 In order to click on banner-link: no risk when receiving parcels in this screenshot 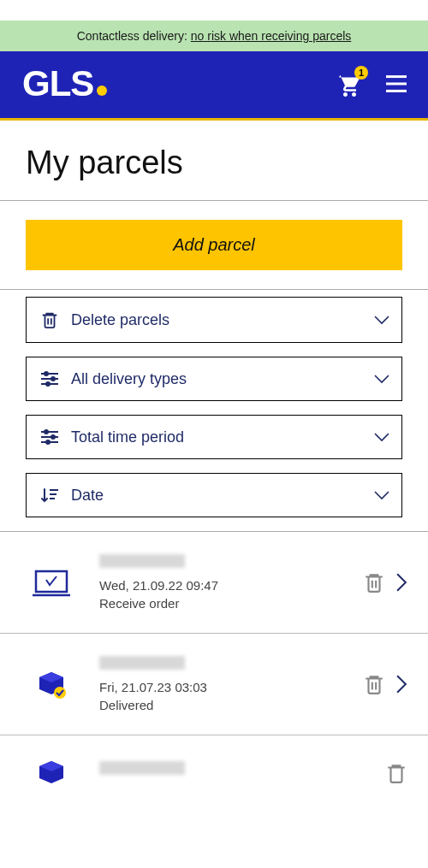, I will do `click(271, 36)`.